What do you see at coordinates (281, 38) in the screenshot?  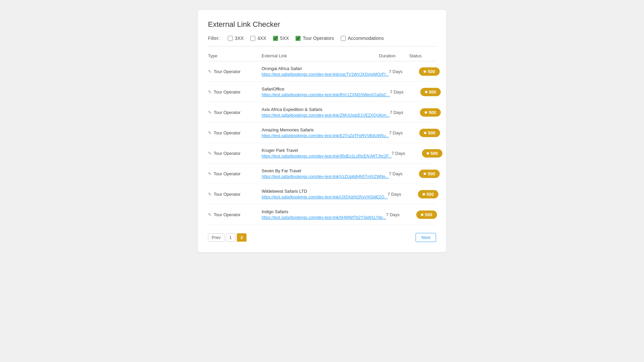 I see `filter-5xx: 5XX` at bounding box center [281, 38].